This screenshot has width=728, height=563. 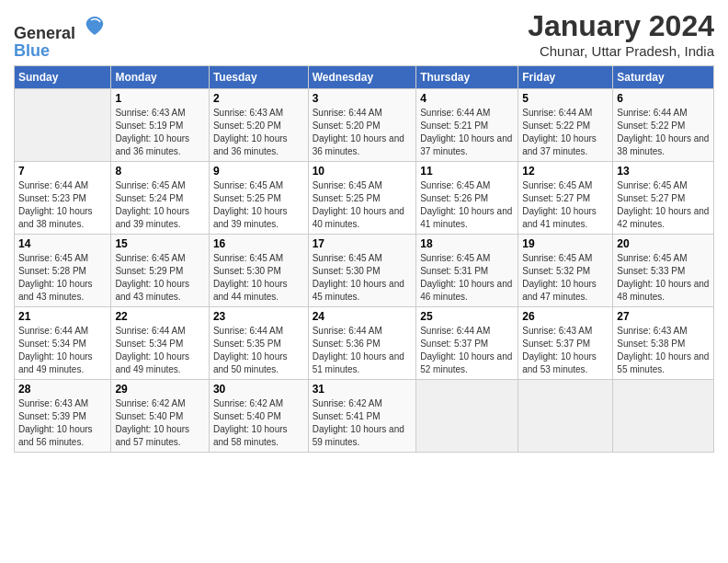 I want to click on day-info: Sunrise: 6:44 AMSunset: 5:36 PMDaylight:…, so click(x=362, y=350).